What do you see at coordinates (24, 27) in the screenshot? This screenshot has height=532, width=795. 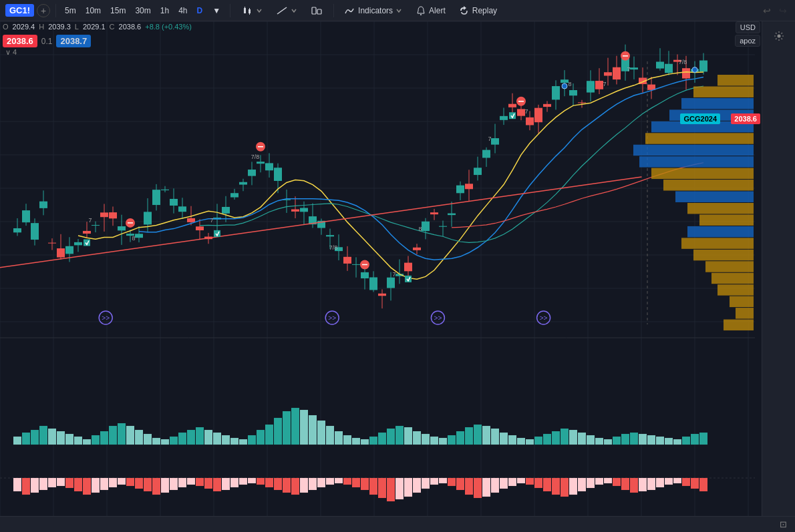 I see `open-value: 2029.4` at bounding box center [24, 27].